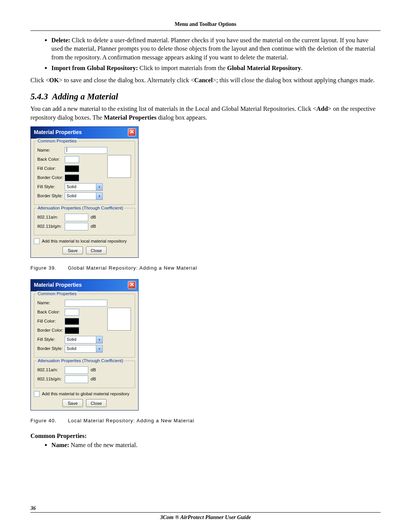 Image resolution: width=411 pixels, height=532 pixels. What do you see at coordinates (206, 513) in the screenshot?
I see `bottom-rule` at bounding box center [206, 513].